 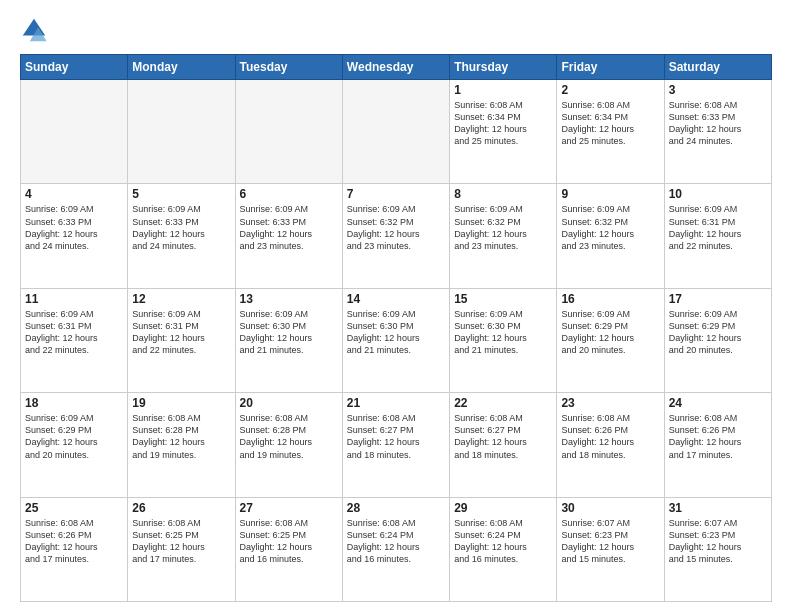 What do you see at coordinates (718, 194) in the screenshot?
I see `day-number: 10` at bounding box center [718, 194].